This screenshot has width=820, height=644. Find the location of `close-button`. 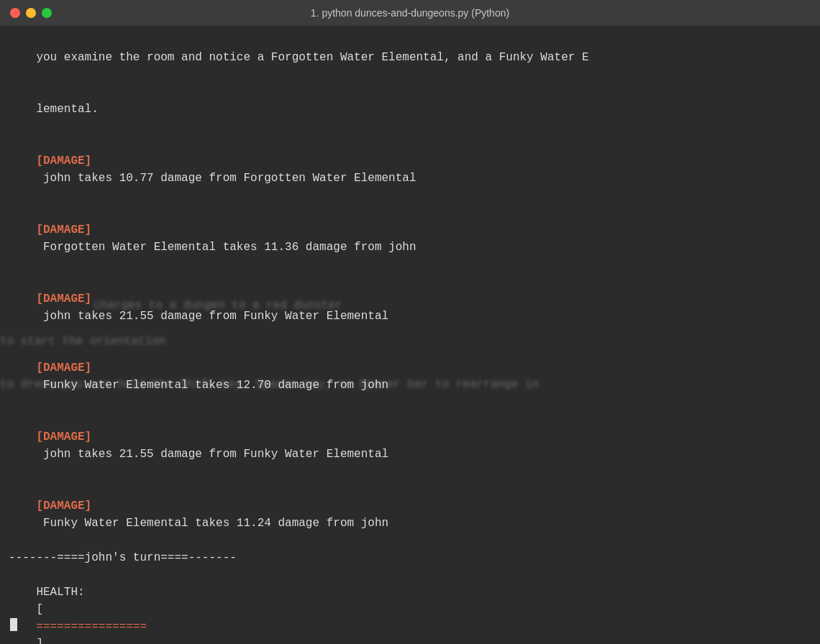

close-button is located at coordinates (15, 13).